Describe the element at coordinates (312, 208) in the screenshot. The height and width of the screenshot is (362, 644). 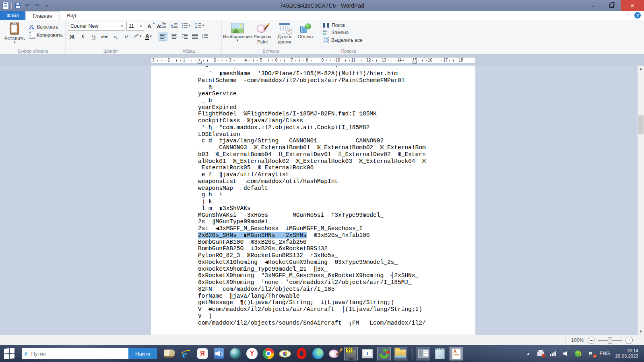
I see `document-line: l m ▮3xShVAKs` at that location.